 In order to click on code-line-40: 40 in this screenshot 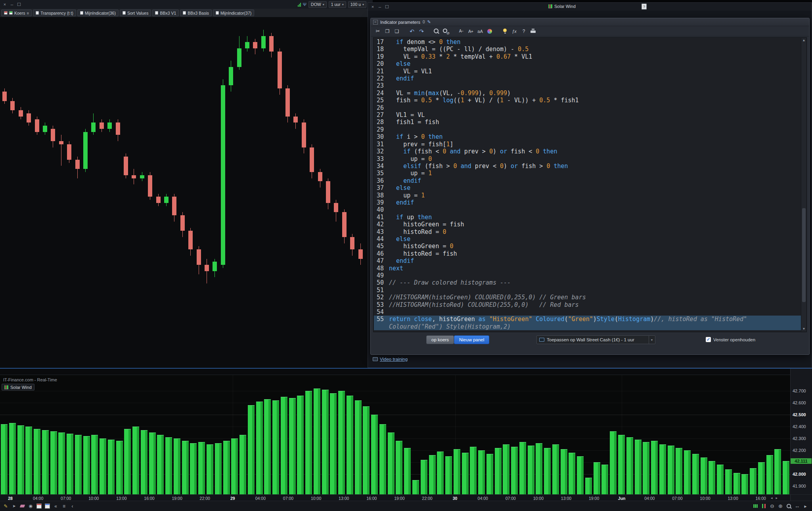, I will do `click(588, 210)`.